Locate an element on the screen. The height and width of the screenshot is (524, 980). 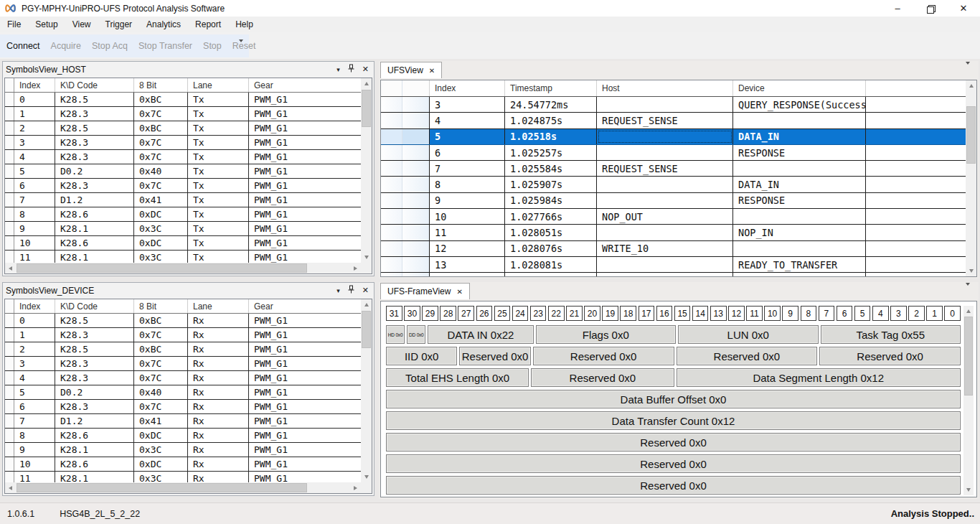
toolbar-button-connect: Connect is located at coordinates (23, 46).